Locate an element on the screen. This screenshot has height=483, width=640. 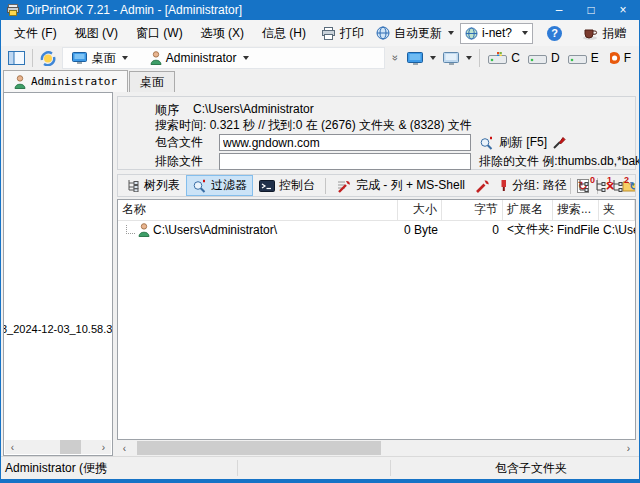
group-by-path-button: 分组: 路径 is located at coordinates (534, 186).